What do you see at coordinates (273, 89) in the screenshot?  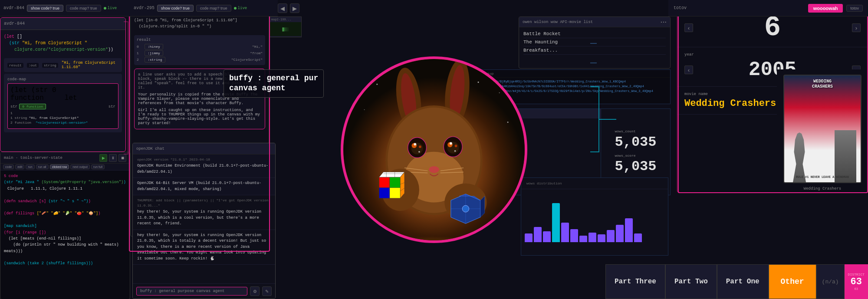 I see `buffy-title-line2: canvas agent` at bounding box center [273, 89].